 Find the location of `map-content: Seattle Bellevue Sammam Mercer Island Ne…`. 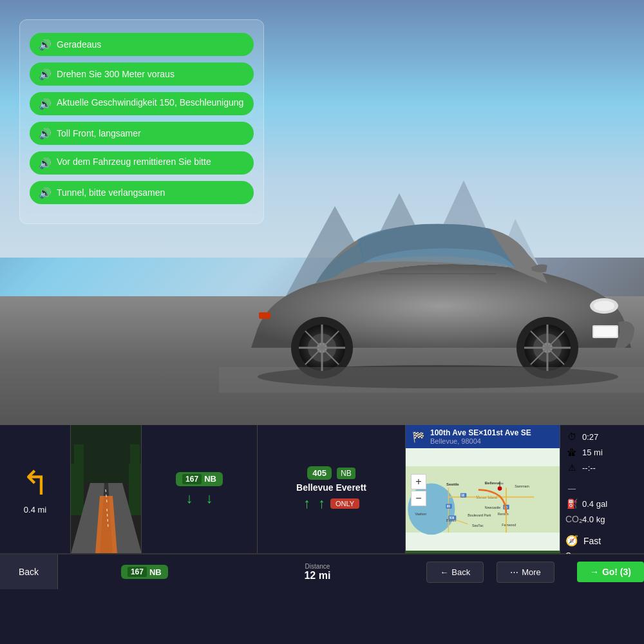

map-content: Seattle Bellevue Sammam Mercer Island Ne… is located at coordinates (483, 500).